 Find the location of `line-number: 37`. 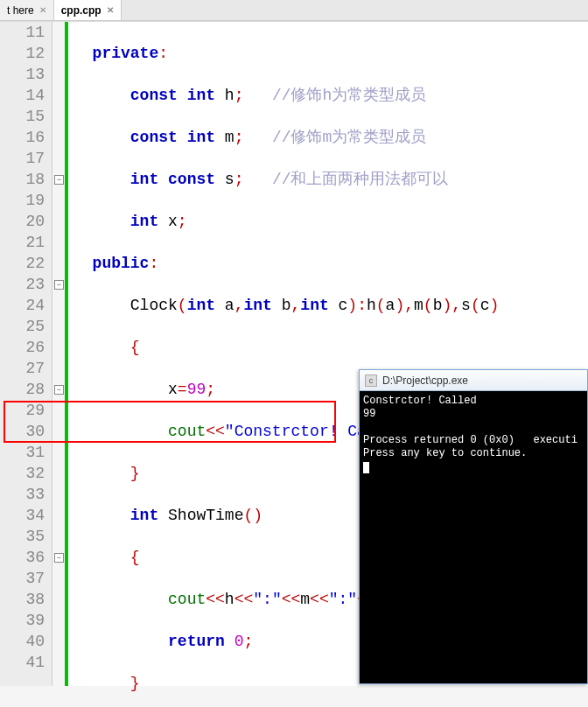

line-number: 37 is located at coordinates (23, 578).